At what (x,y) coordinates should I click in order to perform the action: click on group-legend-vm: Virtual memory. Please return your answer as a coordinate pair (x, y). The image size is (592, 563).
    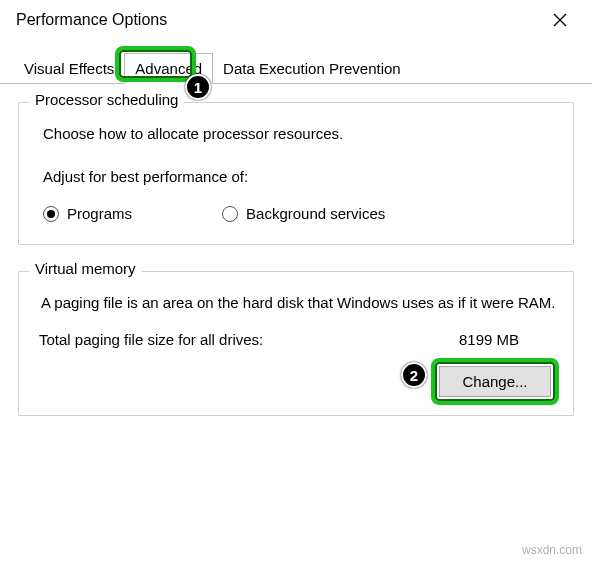
    Looking at the image, I should click on (86, 268).